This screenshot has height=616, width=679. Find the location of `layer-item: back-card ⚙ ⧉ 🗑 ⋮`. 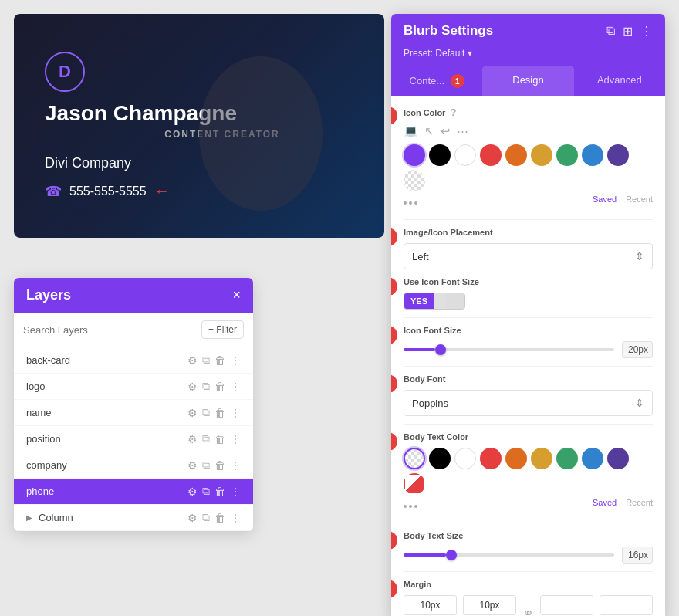

layer-item: back-card ⚙ ⧉ 🗑 ⋮ is located at coordinates (133, 360).